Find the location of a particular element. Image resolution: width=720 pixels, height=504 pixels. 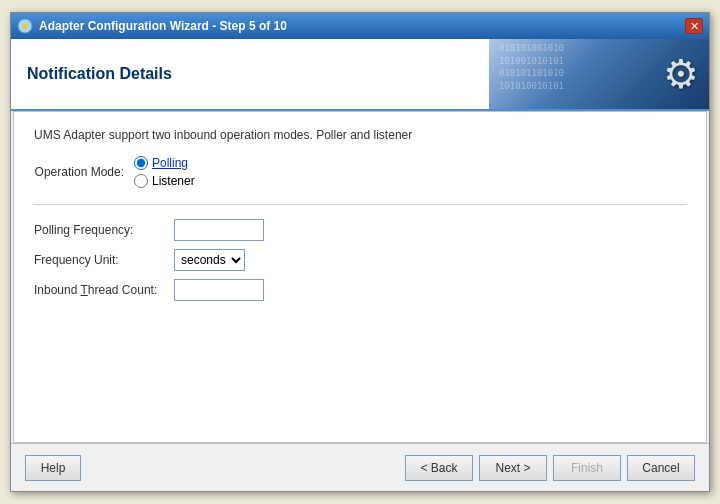

inbound-thread-count-input: 1 is located at coordinates (219, 290).